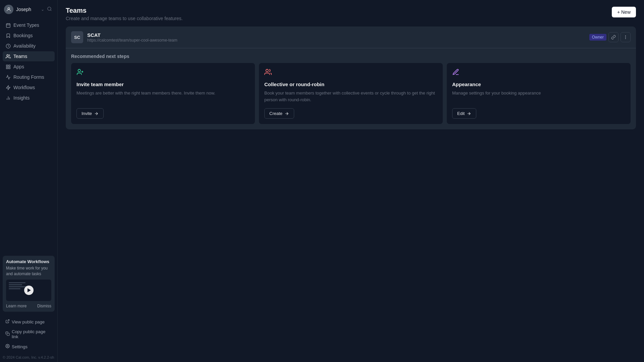  Describe the element at coordinates (29, 322) in the screenshot. I see `view-public-page-link: View public page` at that location.